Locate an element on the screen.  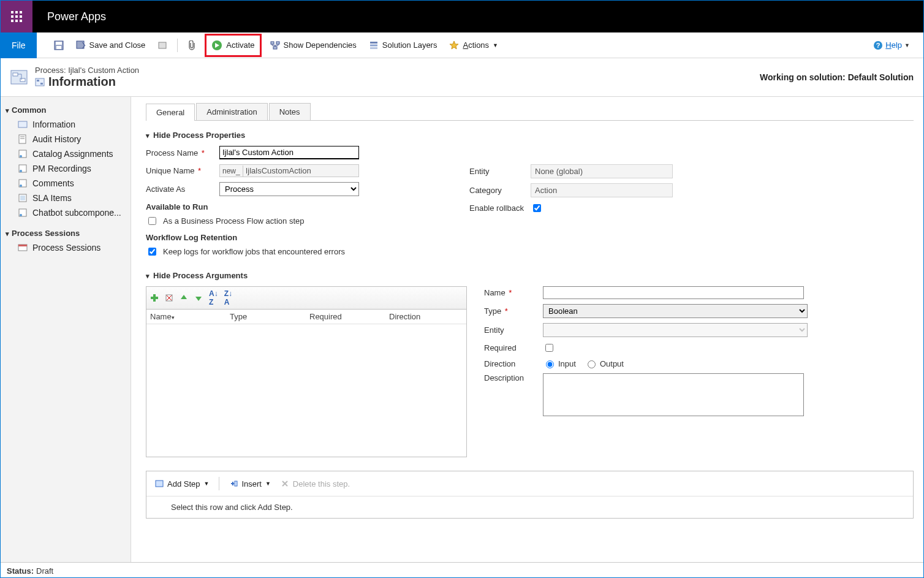
app-launcher-button is located at coordinates (17, 17).